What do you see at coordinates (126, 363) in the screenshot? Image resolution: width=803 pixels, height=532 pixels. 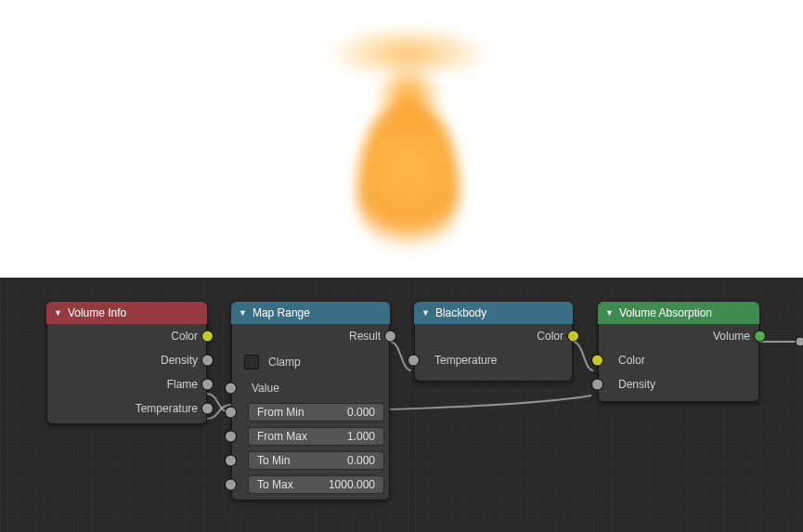 I see `node-volume-info: ▼ Volume Info Color Density Flame Temper…` at bounding box center [126, 363].